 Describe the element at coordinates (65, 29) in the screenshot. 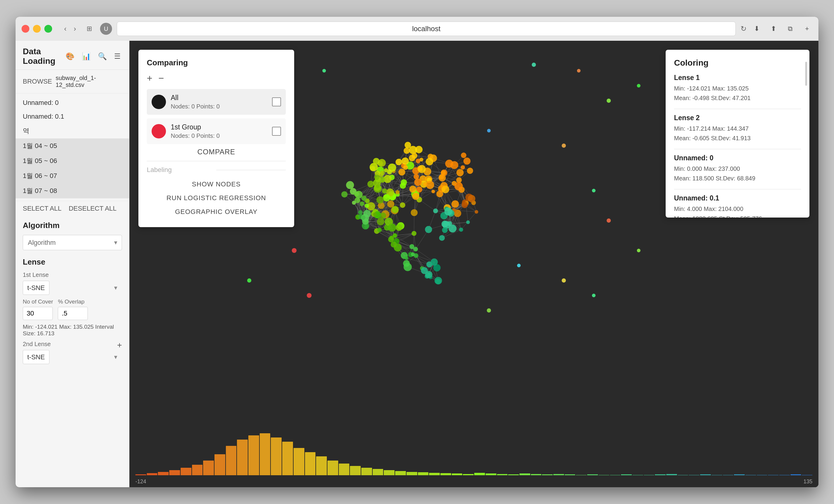

I see `back-button: ‹` at that location.